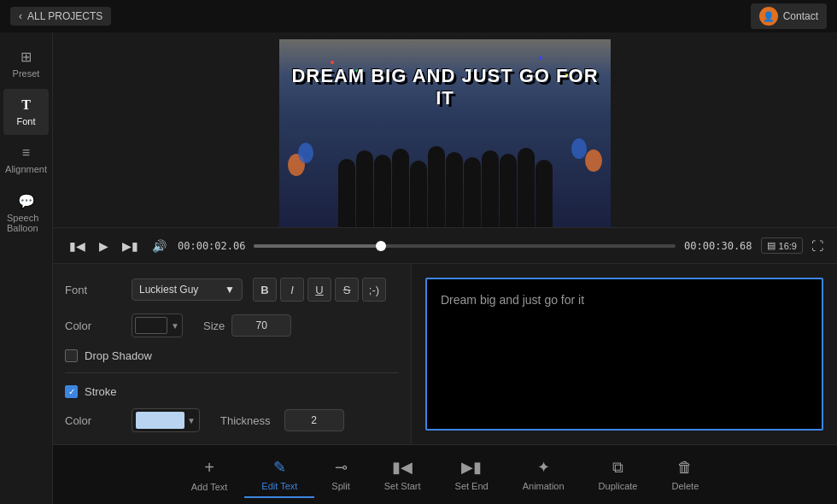 Image resolution: width=837 pixels, height=504 pixels. I want to click on timeline-controls: ▮◀ ▶ ▶▮ 🔊 00:00:02.06 00:00:30.68 ▤ 16:9…, so click(445, 245).